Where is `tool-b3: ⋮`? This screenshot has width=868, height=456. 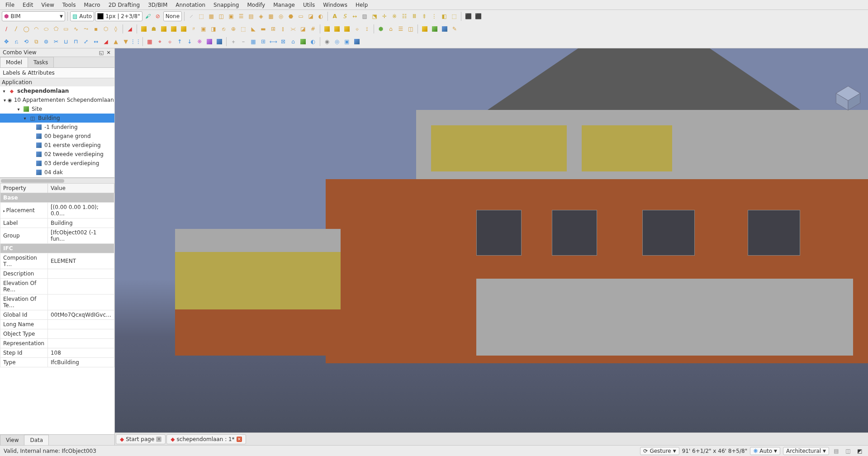 tool-b3: ⋮ is located at coordinates (434, 16).